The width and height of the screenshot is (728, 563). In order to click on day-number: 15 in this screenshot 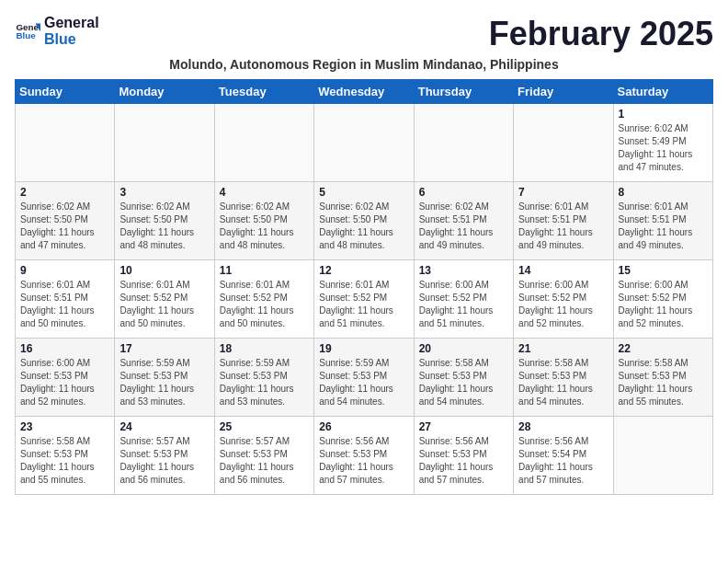, I will do `click(664, 270)`.